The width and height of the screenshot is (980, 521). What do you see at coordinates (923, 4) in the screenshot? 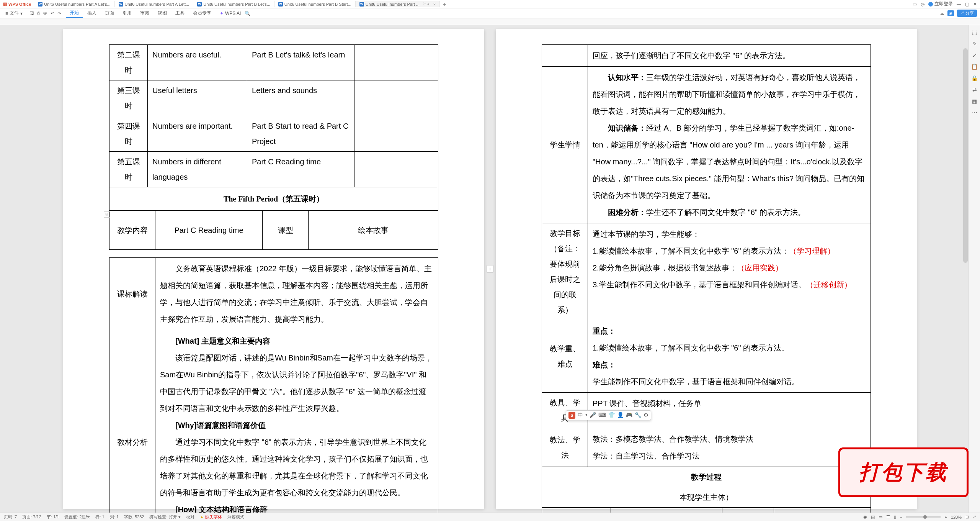
I see `sync-icon: ◷` at bounding box center [923, 4].